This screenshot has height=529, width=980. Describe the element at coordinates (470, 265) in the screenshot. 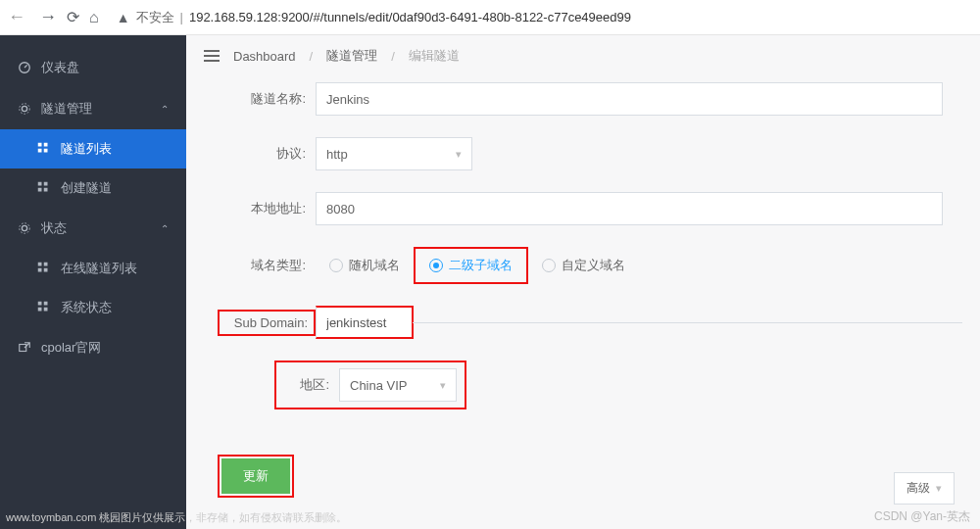

I see `domain-type-subdomain: 二级子域名` at that location.